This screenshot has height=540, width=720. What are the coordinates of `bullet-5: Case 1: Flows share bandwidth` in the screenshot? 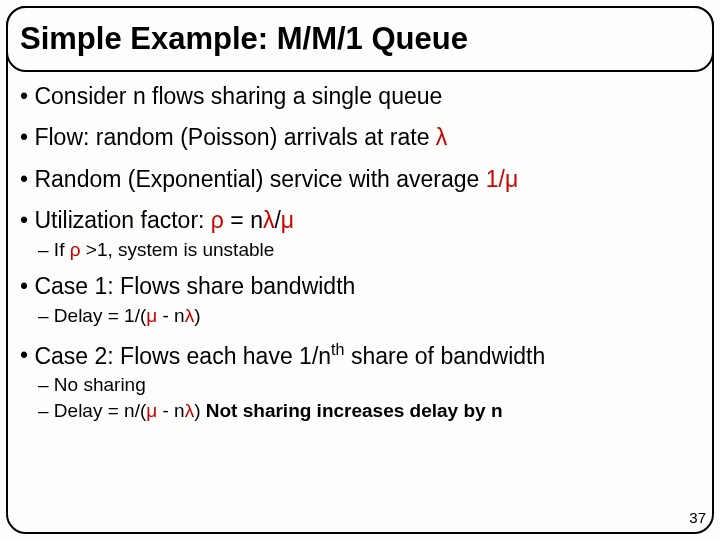 It's located at (360, 286).